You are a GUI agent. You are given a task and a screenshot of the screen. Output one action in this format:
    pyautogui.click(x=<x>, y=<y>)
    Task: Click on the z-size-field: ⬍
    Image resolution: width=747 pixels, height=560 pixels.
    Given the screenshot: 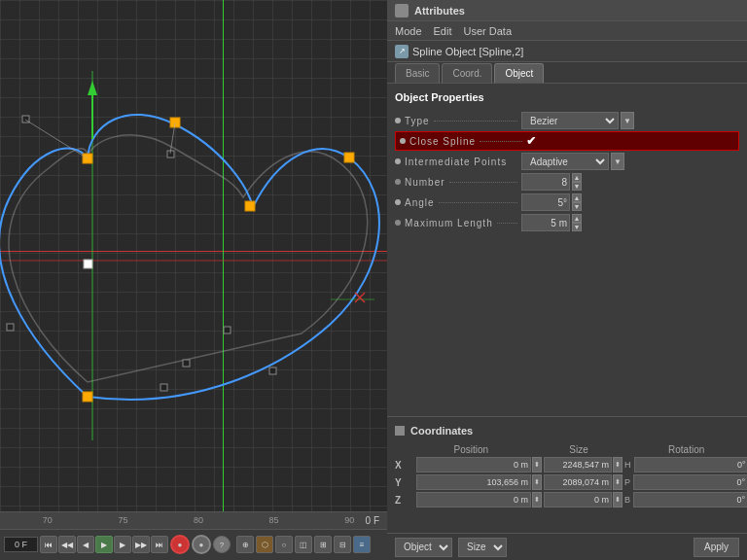 What is the action you would take?
    pyautogui.click(x=584, y=500)
    